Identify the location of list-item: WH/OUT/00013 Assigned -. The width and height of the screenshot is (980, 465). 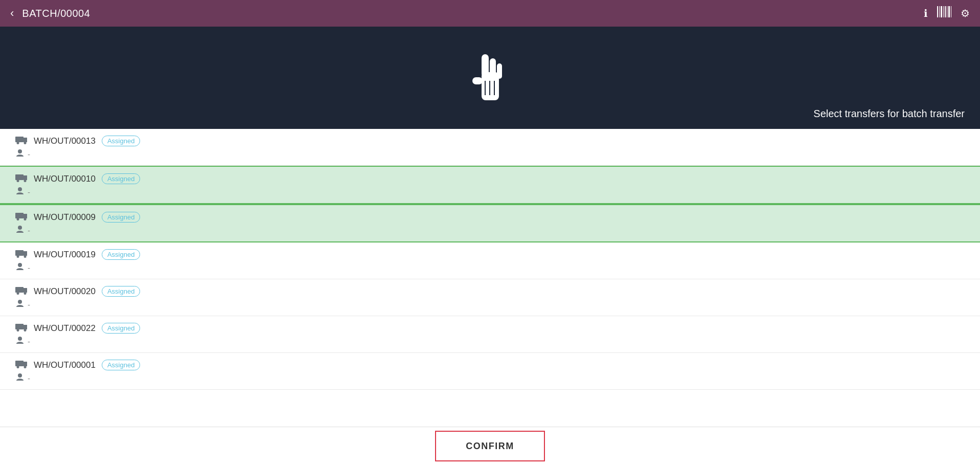
(490, 147).